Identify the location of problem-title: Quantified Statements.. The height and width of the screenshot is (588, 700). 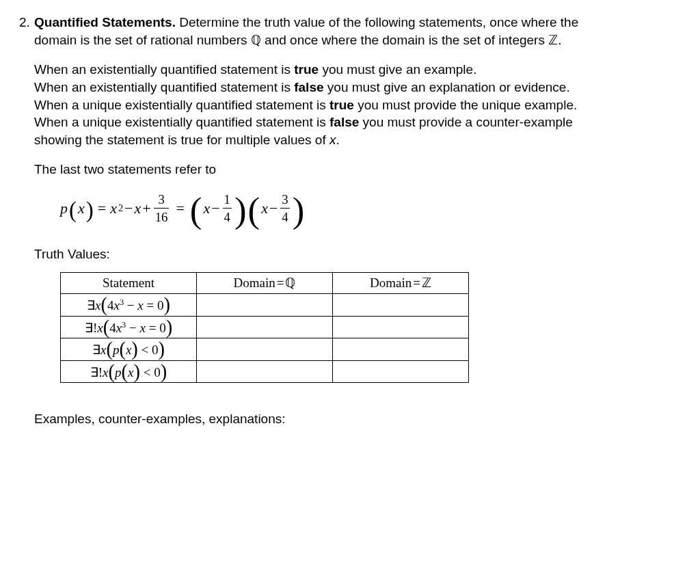
(105, 22).